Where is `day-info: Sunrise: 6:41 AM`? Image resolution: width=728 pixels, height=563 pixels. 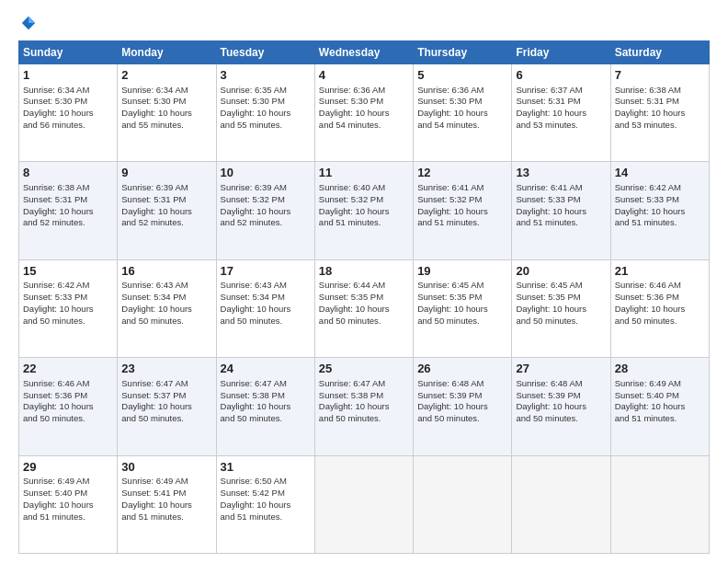
day-info: Sunrise: 6:41 AM is located at coordinates (462, 188).